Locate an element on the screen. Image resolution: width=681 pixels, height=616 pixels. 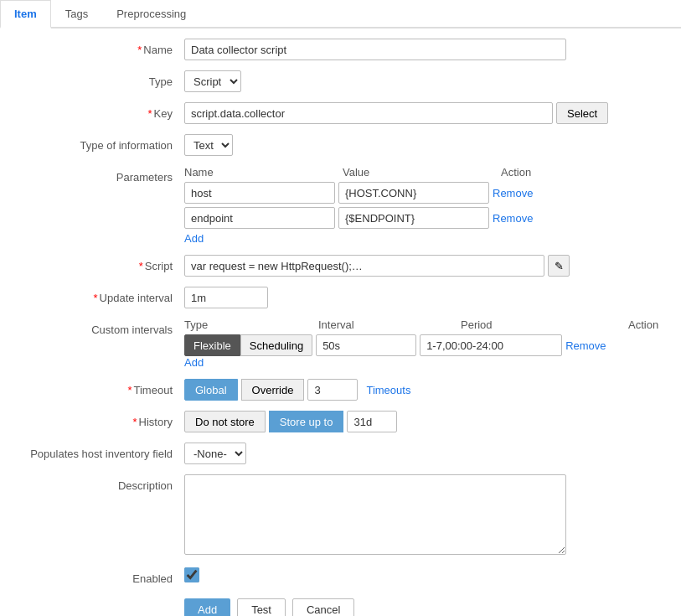
name-label: *Name is located at coordinates (101, 47).